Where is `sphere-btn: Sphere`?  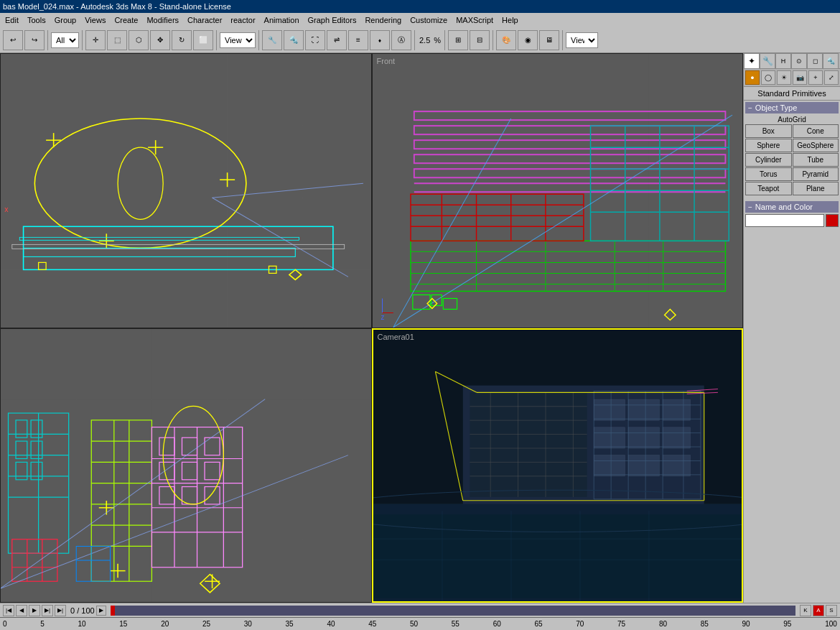 sphere-btn: Sphere is located at coordinates (768, 145).